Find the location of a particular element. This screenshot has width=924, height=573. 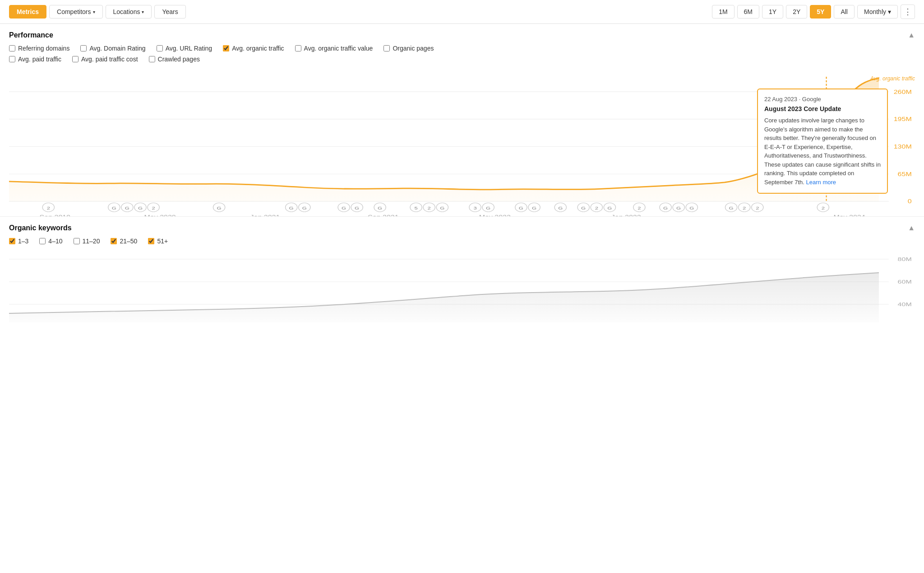

locations-button: Locations ▾ is located at coordinates (129, 12).